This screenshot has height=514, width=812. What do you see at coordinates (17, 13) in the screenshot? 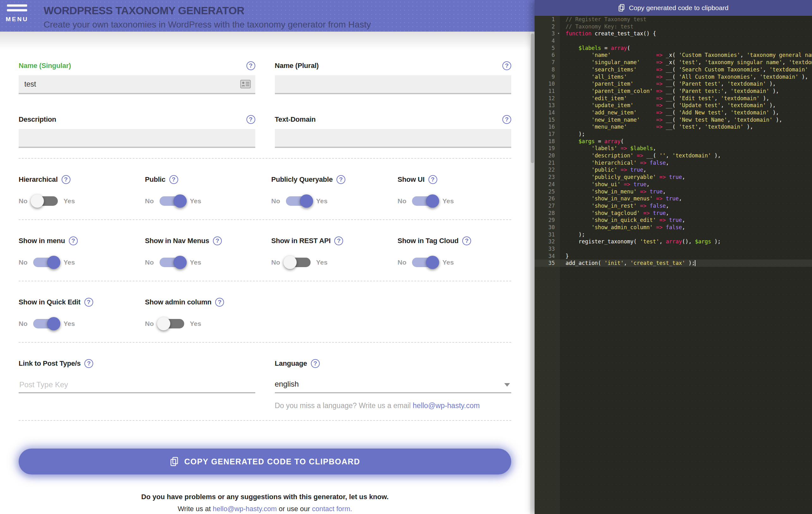
I see `menu-button: MENU` at bounding box center [17, 13].